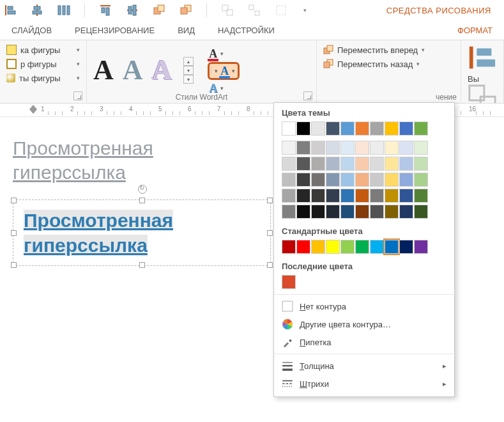 The width and height of the screenshot is (504, 422). What do you see at coordinates (482, 93) in the screenshot?
I see `group-button: Гр` at bounding box center [482, 93].